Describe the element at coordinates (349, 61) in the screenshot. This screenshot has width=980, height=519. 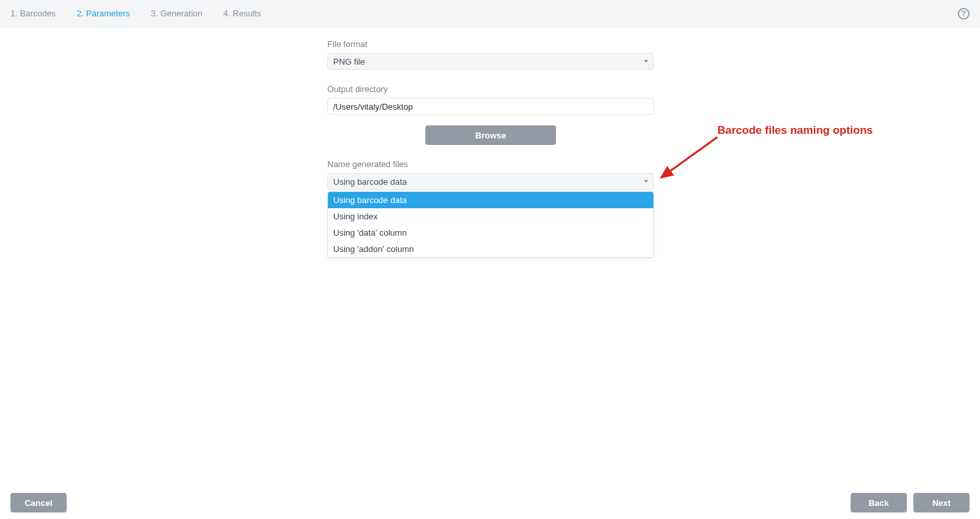
I see `file-format-value: PNG file` at that location.